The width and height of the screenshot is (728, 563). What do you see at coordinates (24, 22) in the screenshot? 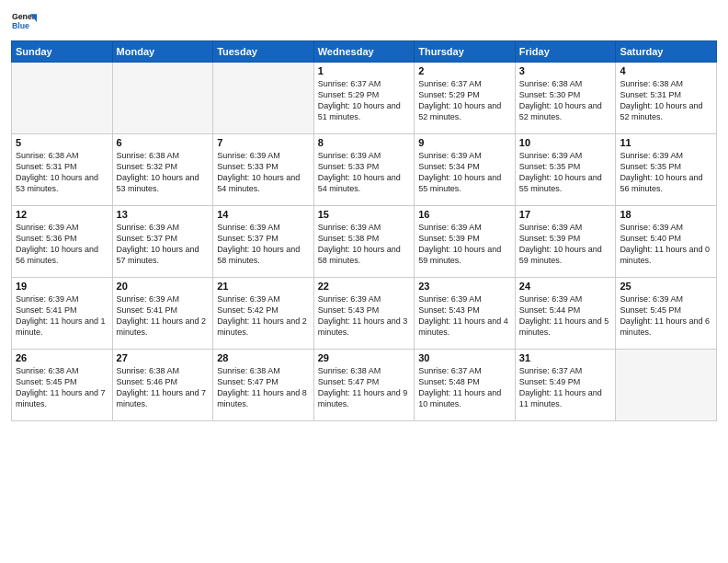
I see `logo: General Blue` at bounding box center [24, 22].